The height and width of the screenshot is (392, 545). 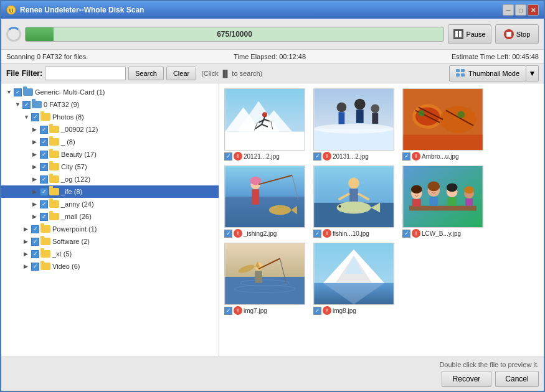 I want to click on tree-checkbox-photos: ✓, so click(x=35, y=117).